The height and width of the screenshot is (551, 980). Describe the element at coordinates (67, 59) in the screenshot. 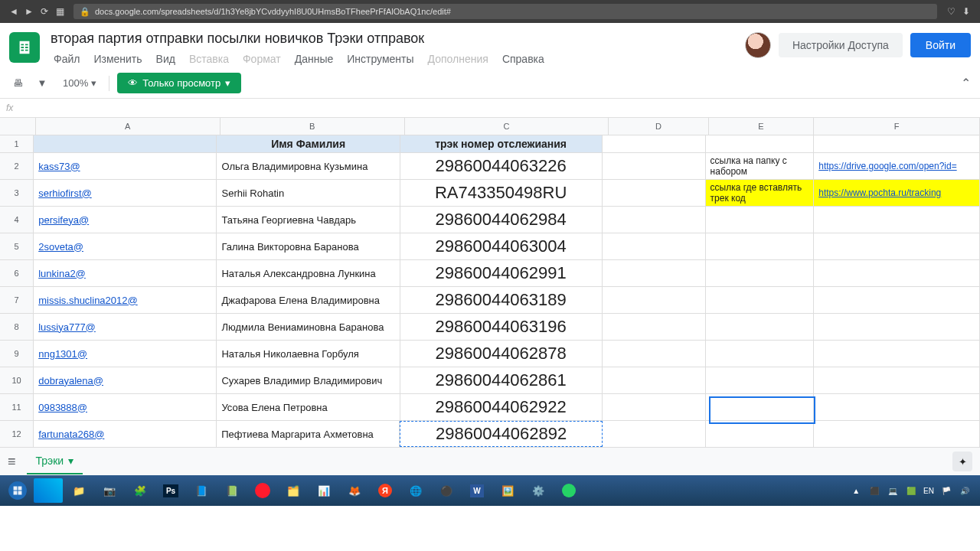

I see `menu-файл: Файл` at that location.